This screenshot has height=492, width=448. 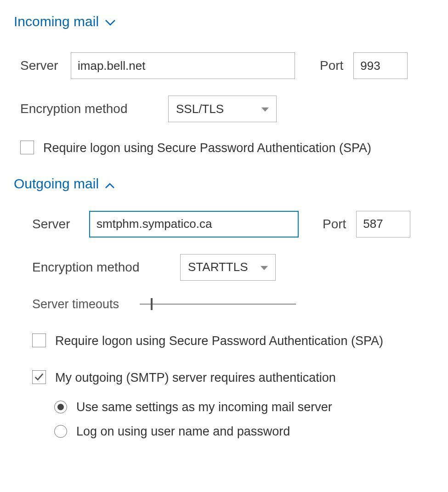 What do you see at coordinates (204, 407) in the screenshot?
I see `radio-same-settings-label: Use same settings as my incoming mail se…` at bounding box center [204, 407].